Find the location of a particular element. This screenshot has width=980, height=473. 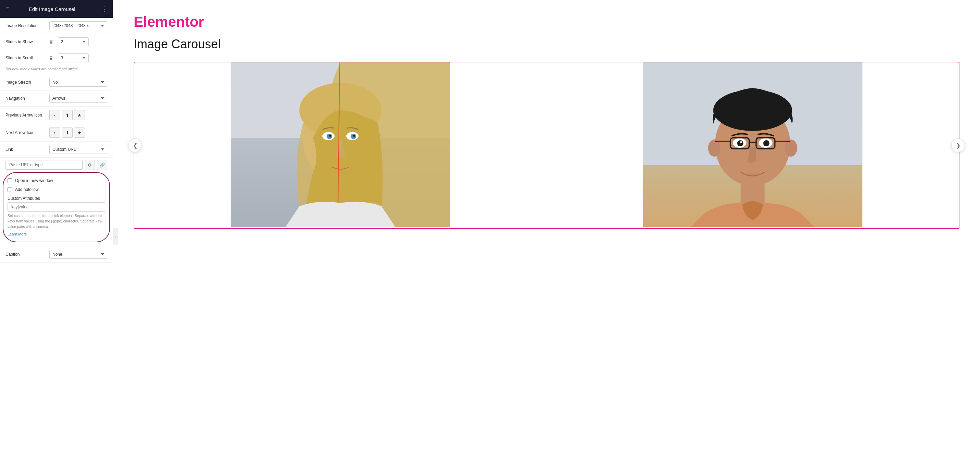

caption-control: None Title Caption is located at coordinates (78, 254).